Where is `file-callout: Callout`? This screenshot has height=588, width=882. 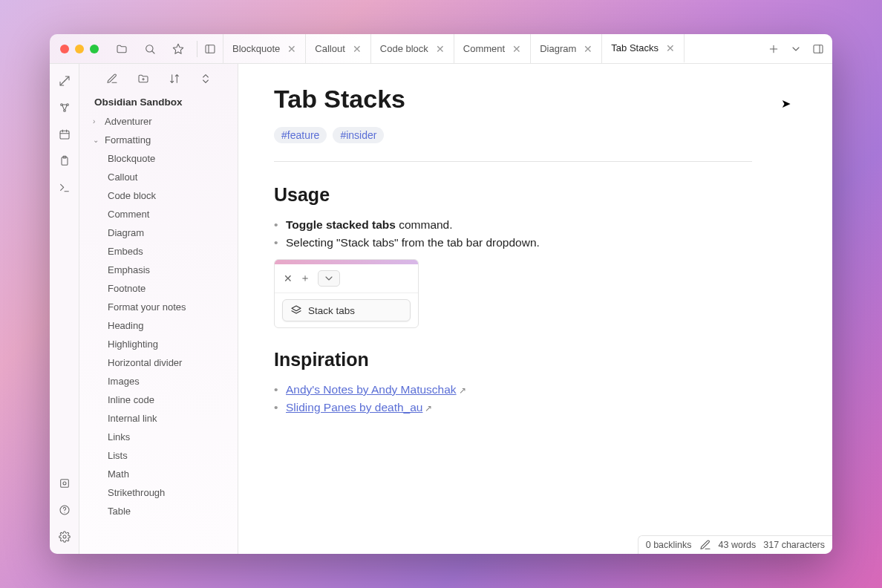 file-callout: Callout is located at coordinates (159, 177).